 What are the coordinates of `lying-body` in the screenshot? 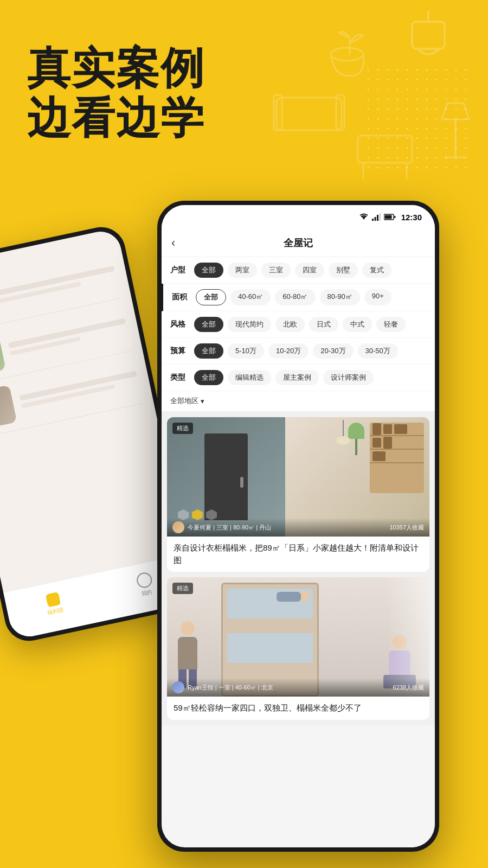 It's located at (288, 597).